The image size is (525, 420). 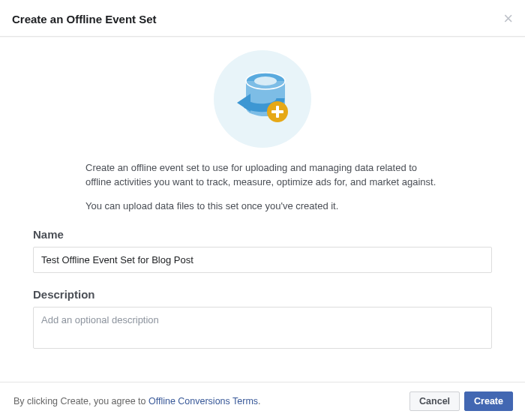 What do you see at coordinates (262, 400) in the screenshot?
I see `modal-footer: By clicking Create, you agree to Offline…` at bounding box center [262, 400].